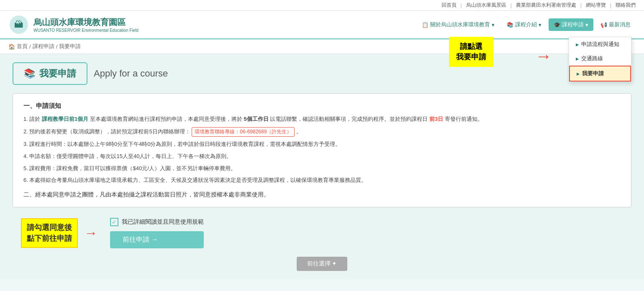 Image resolution: width=644 pixels, height=291 pixels. Describe the element at coordinates (581, 5) in the screenshot. I see `sep3: |` at that location.